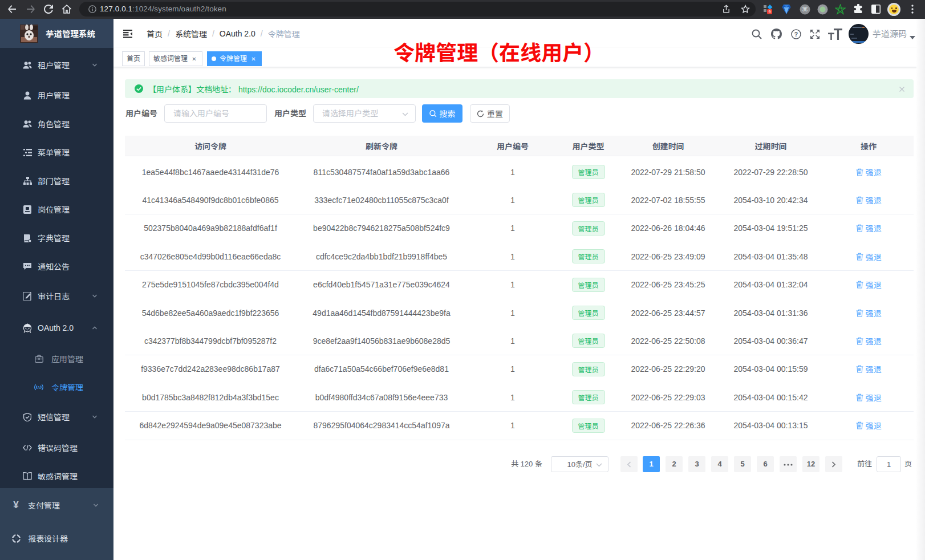  What do you see at coordinates (39, 388) in the screenshot?
I see `svg-text: A` at bounding box center [39, 388].